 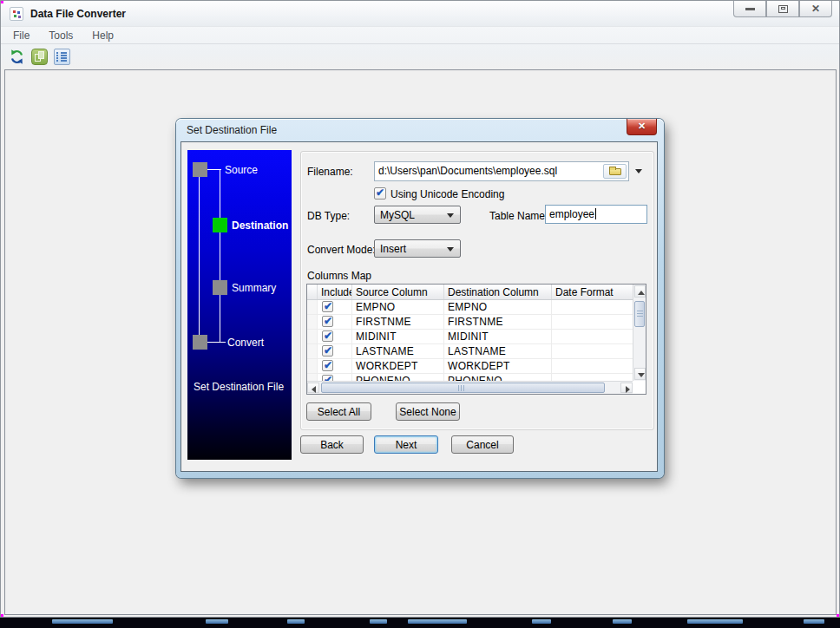 I want to click on minimize-icon, so click(x=750, y=9).